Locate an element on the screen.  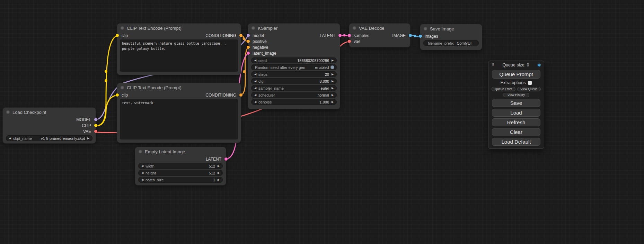
seed-widget: ◀ seed 156680208700286 ▶ is located at coordinates (294, 60).